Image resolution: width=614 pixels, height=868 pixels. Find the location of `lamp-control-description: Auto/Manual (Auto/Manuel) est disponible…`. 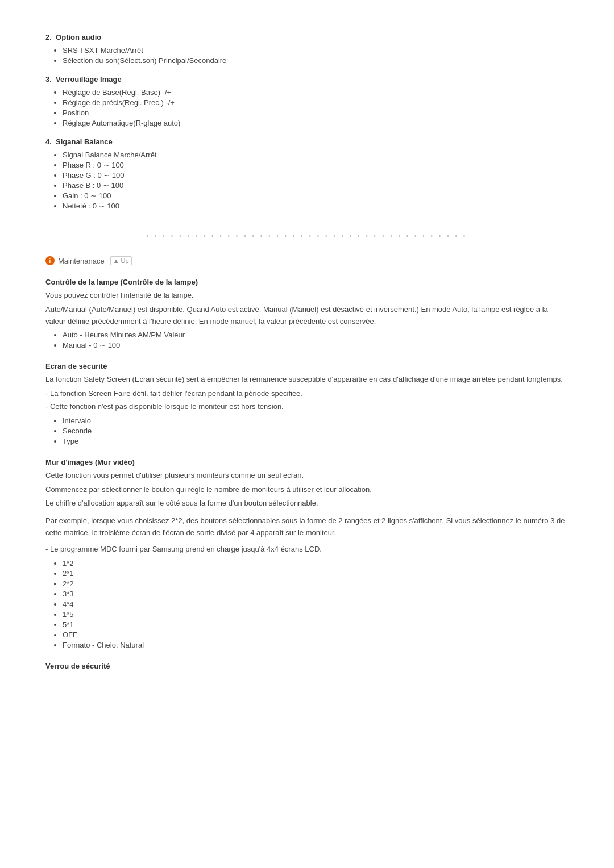

lamp-control-description: Auto/Manual (Auto/Manuel) est disponible… is located at coordinates (307, 316).